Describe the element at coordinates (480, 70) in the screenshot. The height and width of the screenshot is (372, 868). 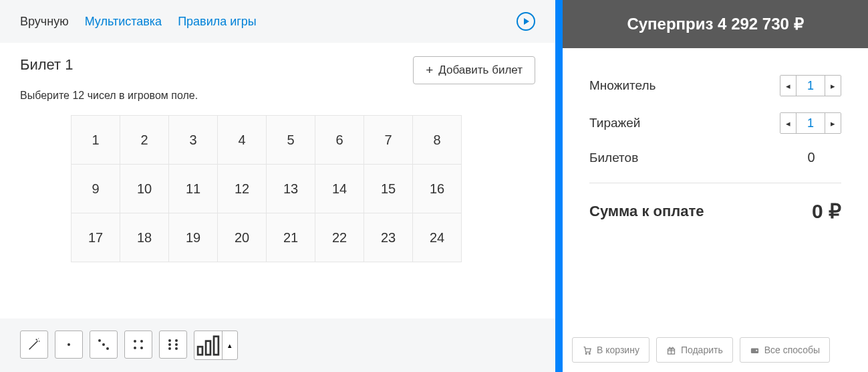
I see `add-ticket-label: Добавить билет` at that location.